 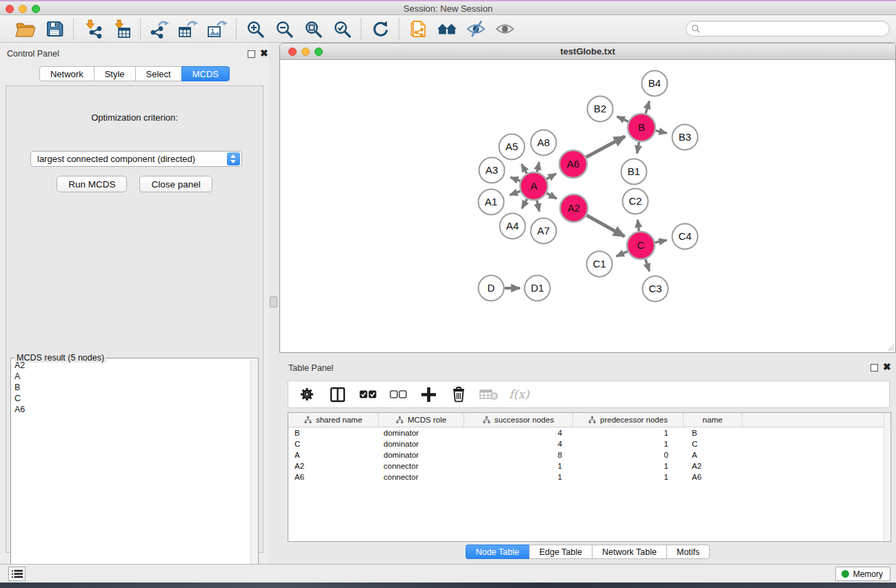 What do you see at coordinates (489, 394) in the screenshot?
I see `delete-table-button` at bounding box center [489, 394].